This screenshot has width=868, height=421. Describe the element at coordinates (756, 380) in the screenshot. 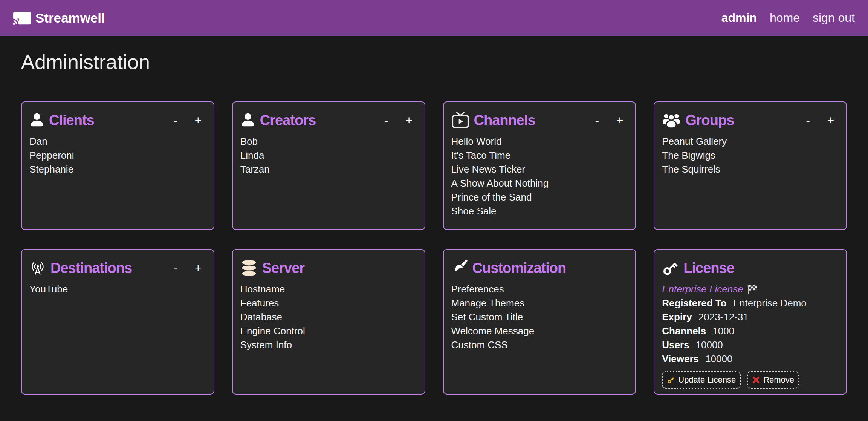

I see `red-x-icon` at that location.